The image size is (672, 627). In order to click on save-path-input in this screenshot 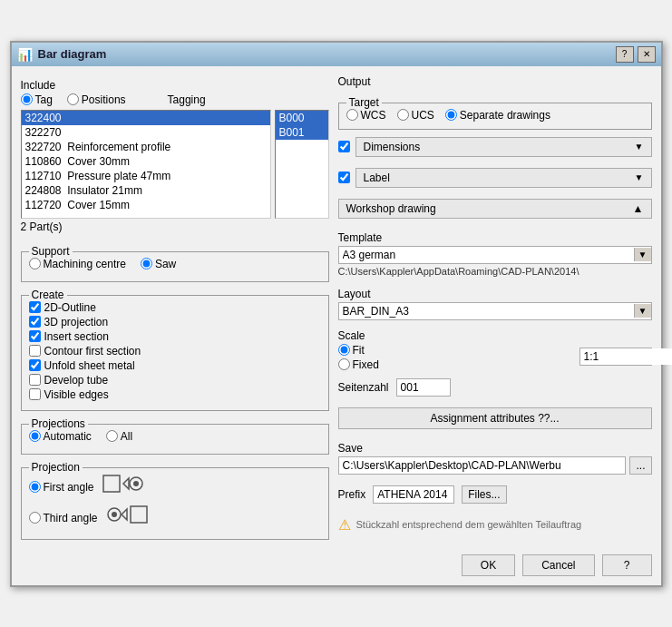, I will do `click(482, 465)`.